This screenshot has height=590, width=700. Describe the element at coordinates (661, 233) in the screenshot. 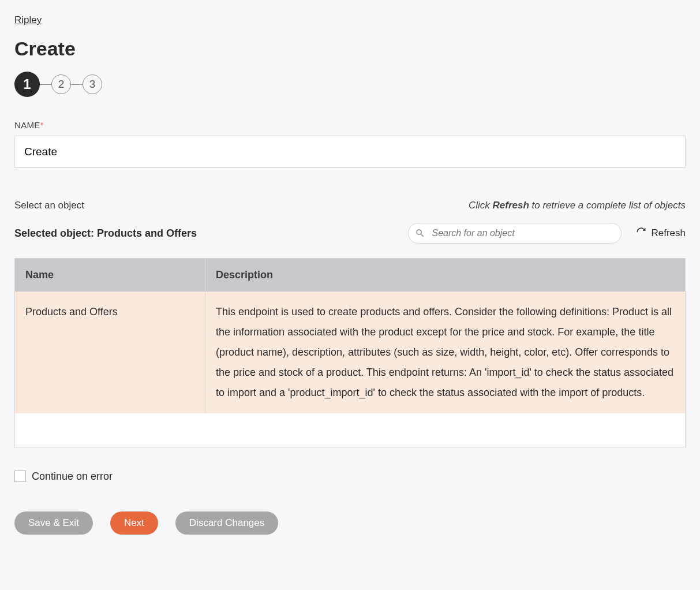

I see `refresh-button: Refresh` at that location.